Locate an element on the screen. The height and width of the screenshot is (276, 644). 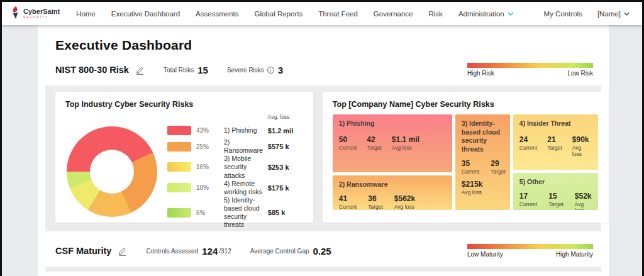
block-title: 2) Ransomware is located at coordinates (392, 185).